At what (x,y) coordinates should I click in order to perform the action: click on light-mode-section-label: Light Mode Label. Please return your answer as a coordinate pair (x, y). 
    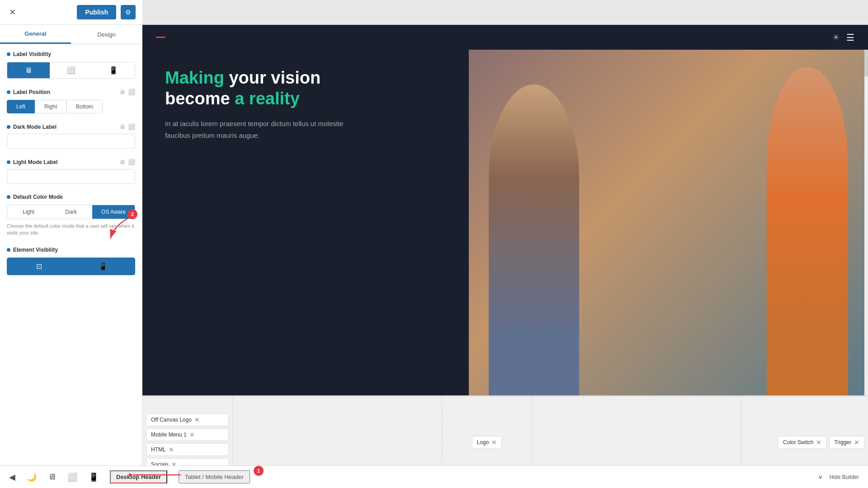
    Looking at the image, I should click on (33, 162).